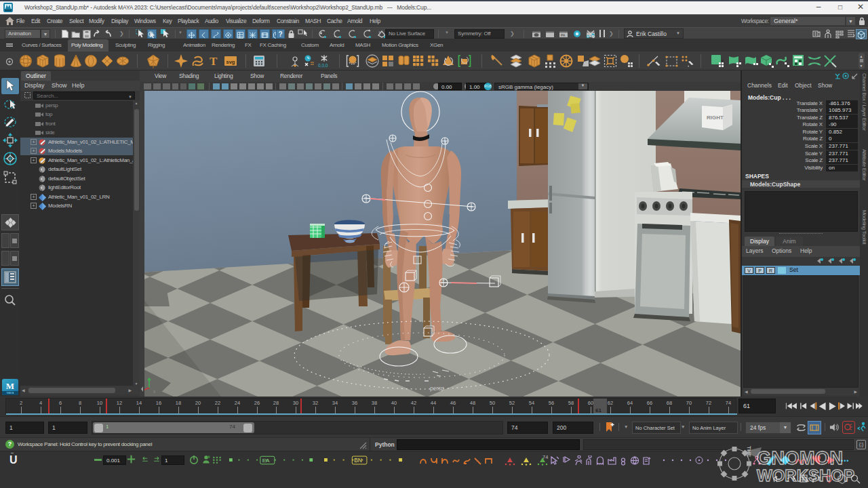 This screenshot has height=488, width=868. I want to click on svg-text: EA, so click(266, 461).